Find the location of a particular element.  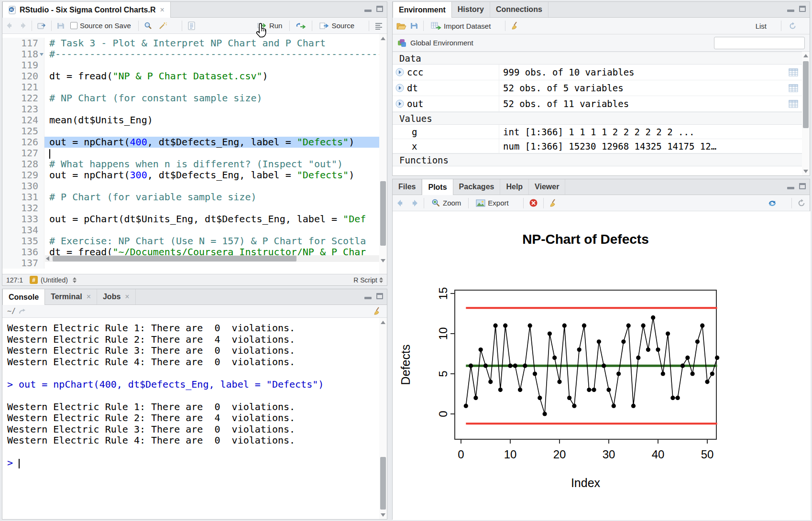

line-number: 134 is located at coordinates (23, 230).